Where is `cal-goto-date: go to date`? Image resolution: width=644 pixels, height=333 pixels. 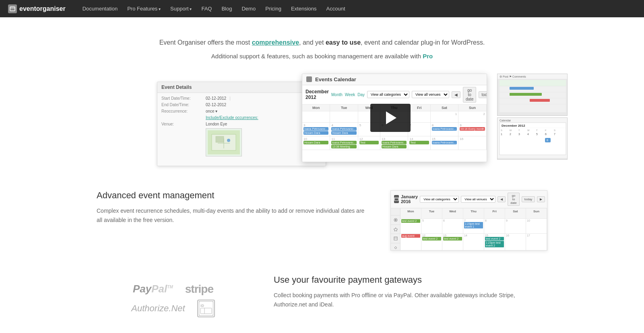 cal-goto-date: go to date is located at coordinates (469, 95).